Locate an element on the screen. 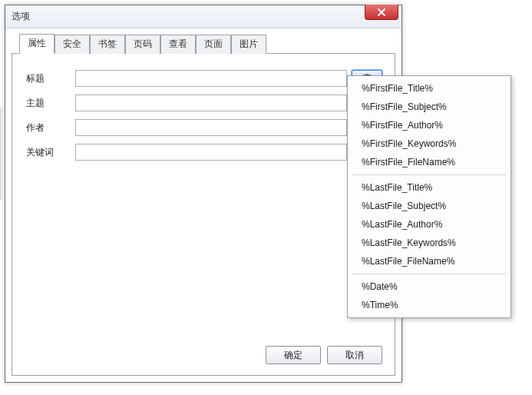 The image size is (532, 395). tab-pageno: 页码 is located at coordinates (143, 45).